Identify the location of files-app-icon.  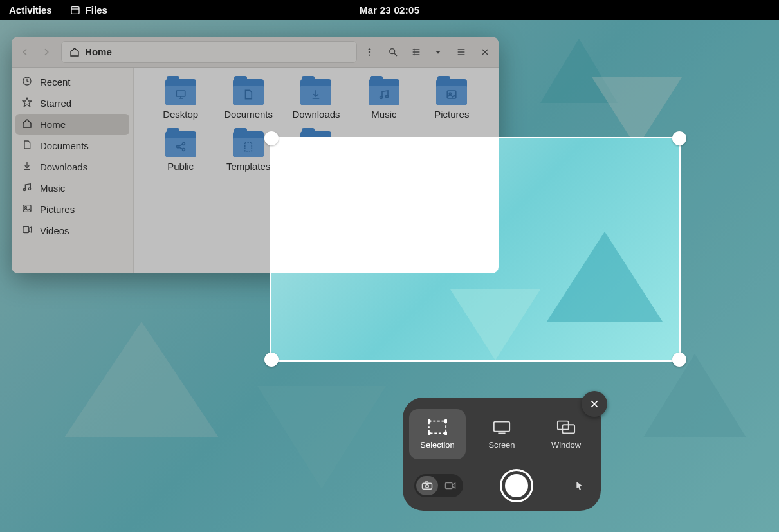
(75, 10).